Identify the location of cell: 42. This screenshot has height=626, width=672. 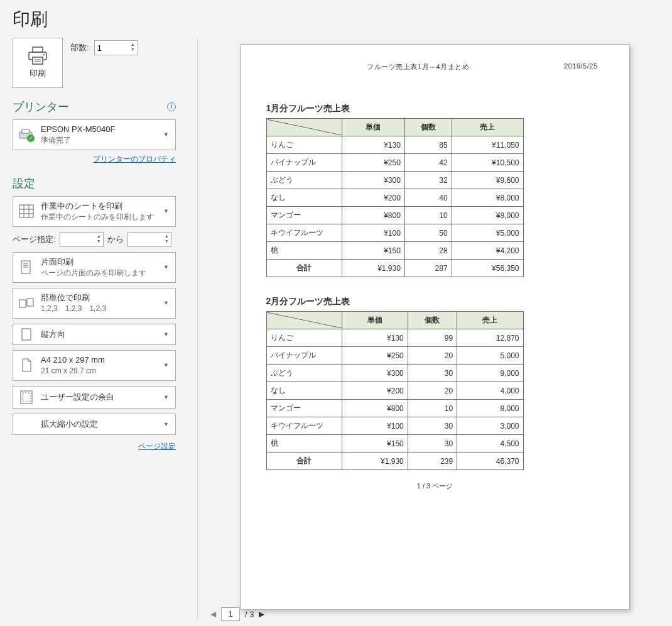
(428, 163).